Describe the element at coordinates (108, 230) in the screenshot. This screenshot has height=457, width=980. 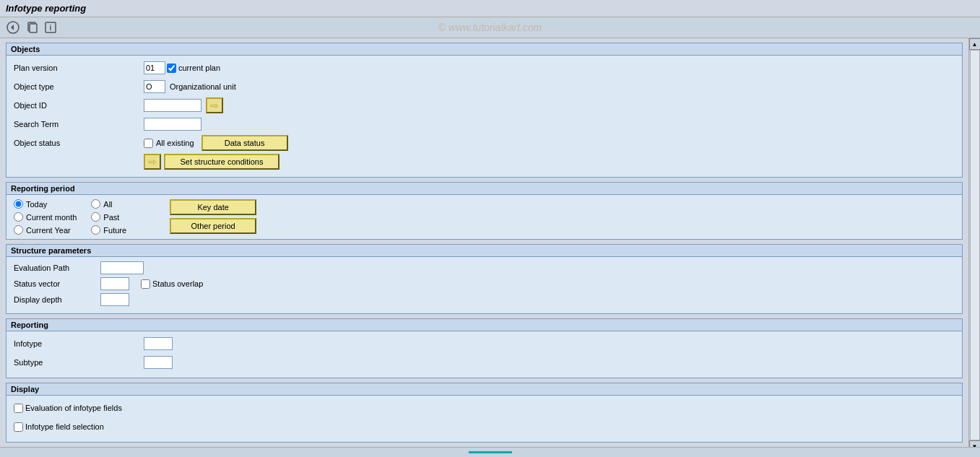
I see `radio-future: Future` at that location.